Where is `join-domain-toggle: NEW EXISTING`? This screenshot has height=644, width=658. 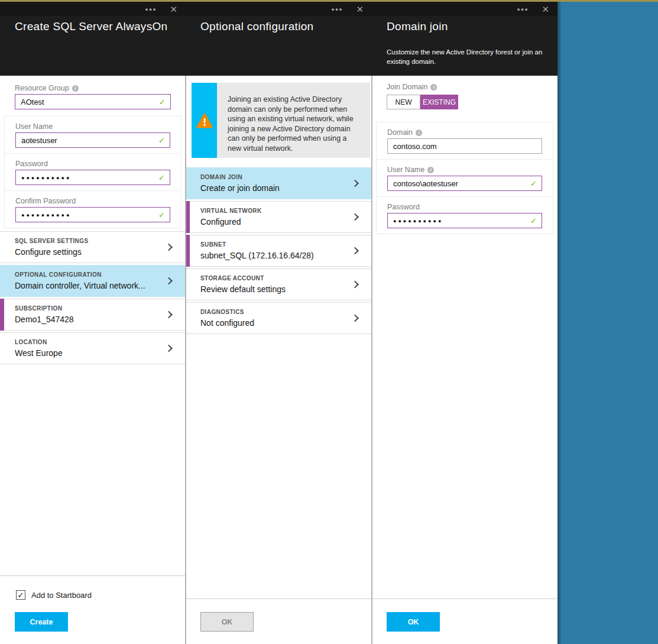
join-domain-toggle: NEW EXISTING is located at coordinates (472, 102).